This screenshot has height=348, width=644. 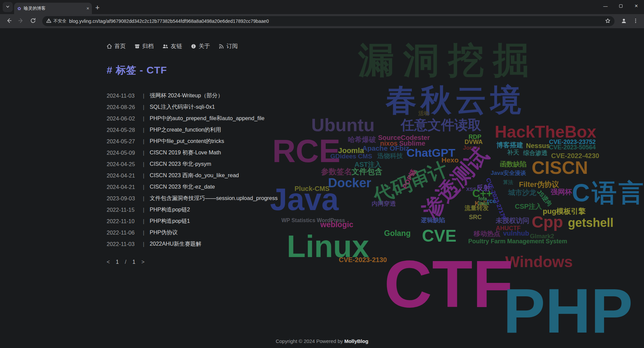 What do you see at coordinates (228, 46) in the screenshot?
I see `nav-item-5: 订阅` at bounding box center [228, 46].